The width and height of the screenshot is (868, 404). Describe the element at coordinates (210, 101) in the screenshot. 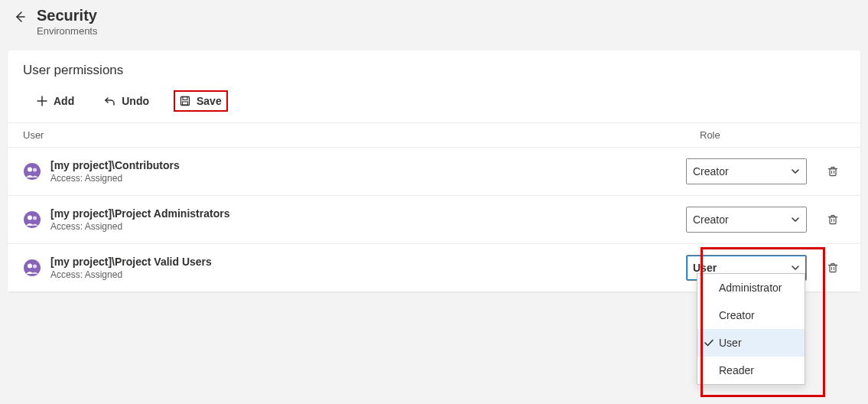

I see `save-label: Save` at that location.